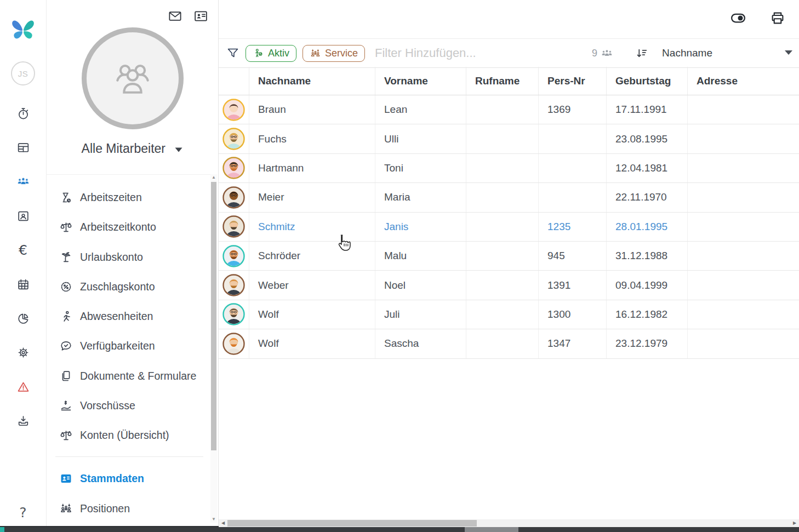 This screenshot has height=532, width=799. Describe the element at coordinates (23, 421) in the screenshot. I see `download-icon` at that location.